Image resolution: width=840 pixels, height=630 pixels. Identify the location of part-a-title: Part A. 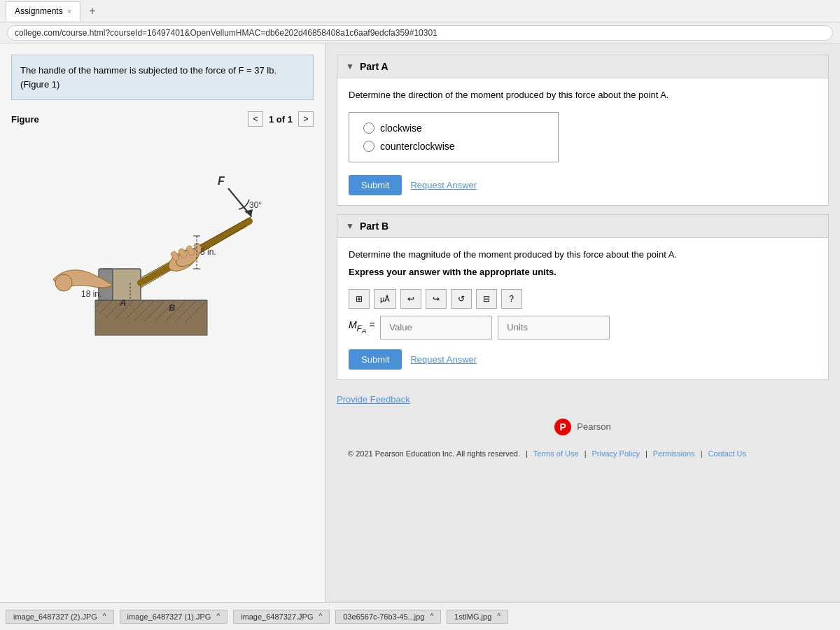
(374, 66).